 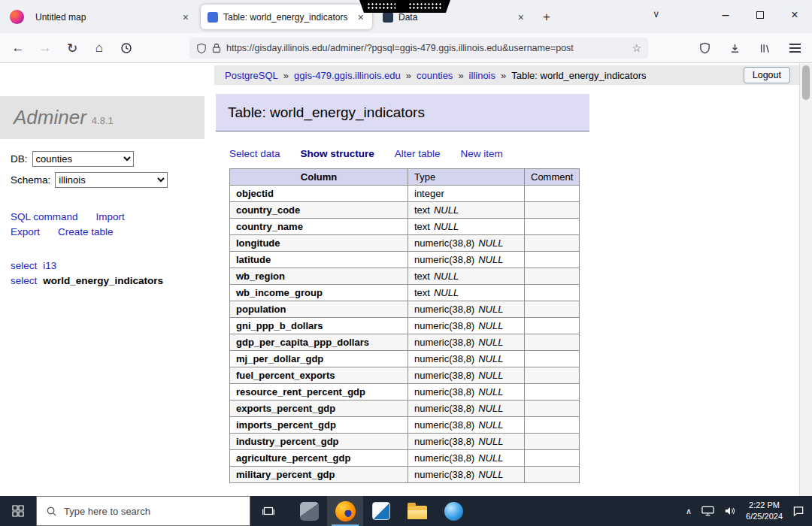 I want to click on page-scrollbar, so click(x=806, y=280).